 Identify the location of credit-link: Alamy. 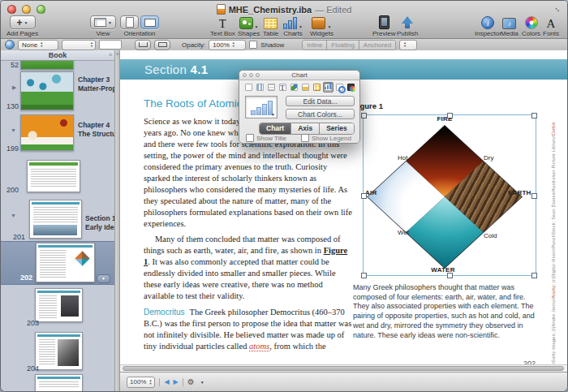
(553, 291).